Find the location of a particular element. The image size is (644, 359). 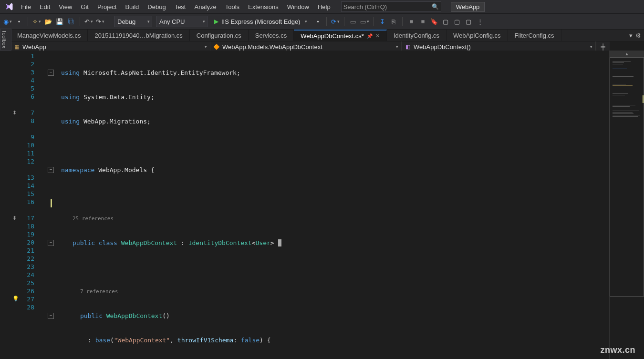

close-icon: ✕ is located at coordinates (378, 36).